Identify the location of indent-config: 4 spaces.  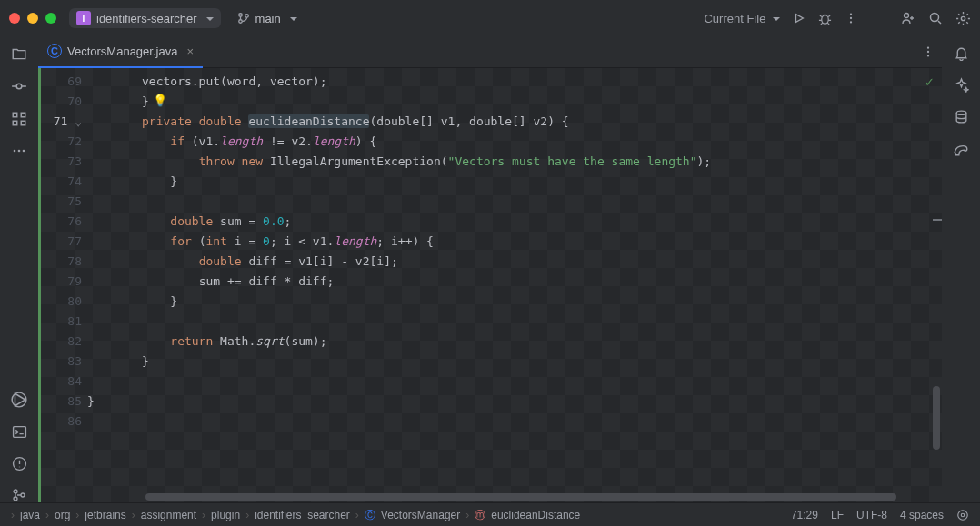
(922, 515).